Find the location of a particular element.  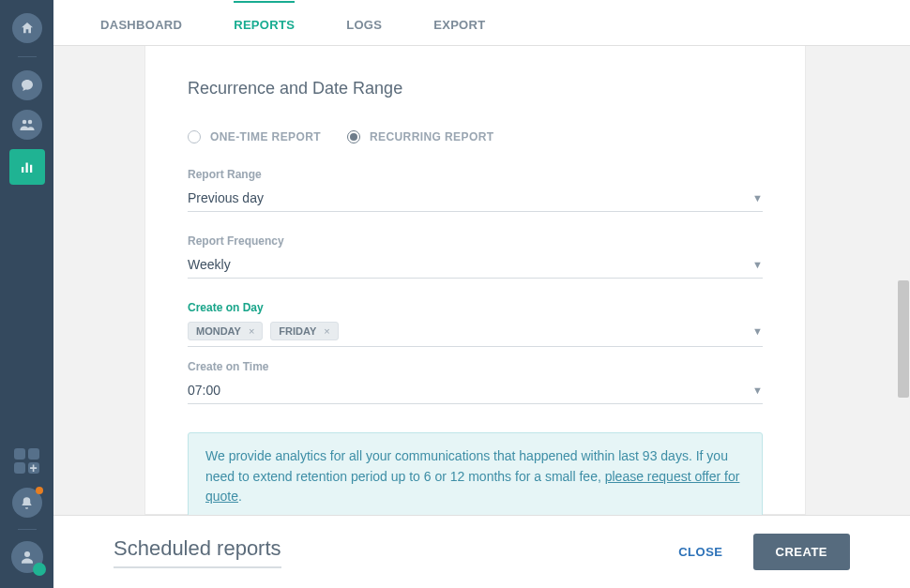

chip-monday: MONDAY × is located at coordinates (225, 331).